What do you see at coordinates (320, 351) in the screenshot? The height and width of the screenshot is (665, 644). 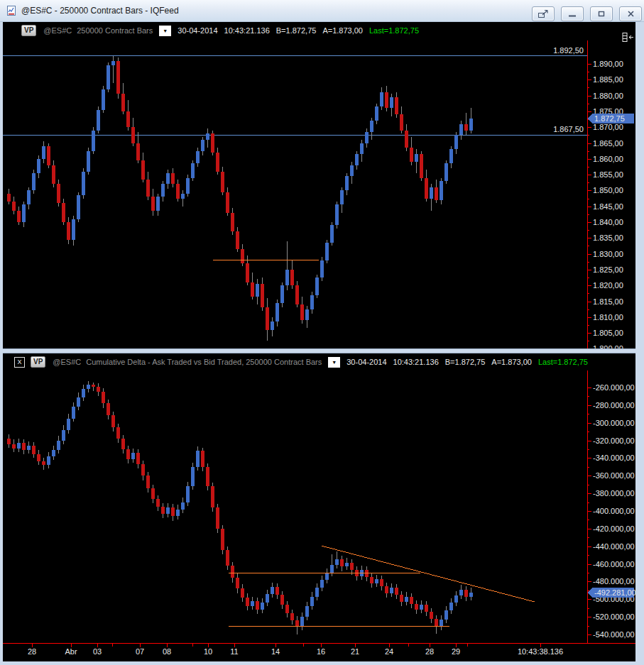 I see `panel-divider` at bounding box center [320, 351].